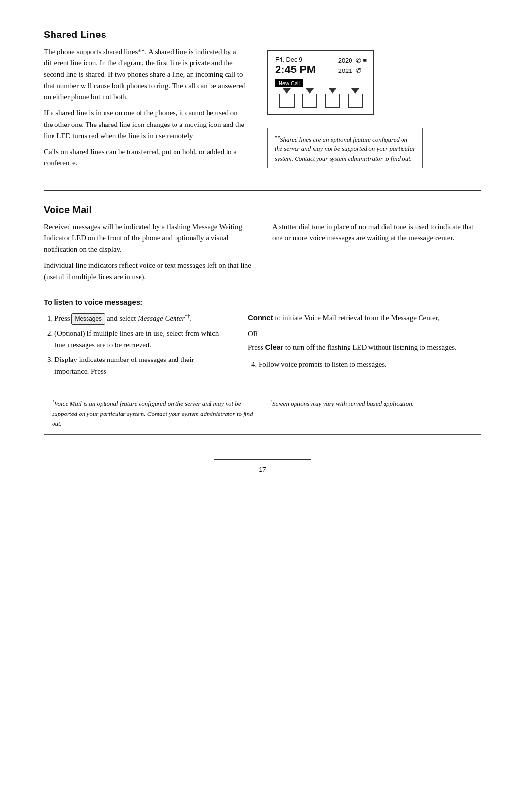 This screenshot has width=525, height=812. Describe the element at coordinates (321, 83) in the screenshot. I see `phone-diagram: Fri, Dec 9 2:45 PM 2020 ✆ ≡ 2021 ✆̄ ≡` at that location.